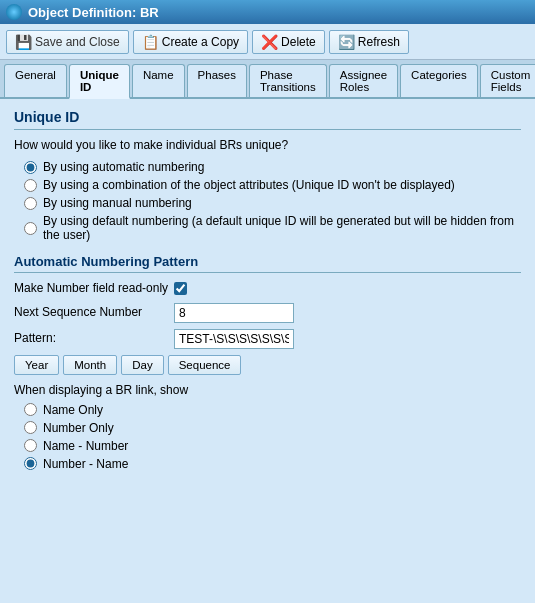  What do you see at coordinates (180, 288) in the screenshot?
I see `read-only-checkbox` at bounding box center [180, 288].